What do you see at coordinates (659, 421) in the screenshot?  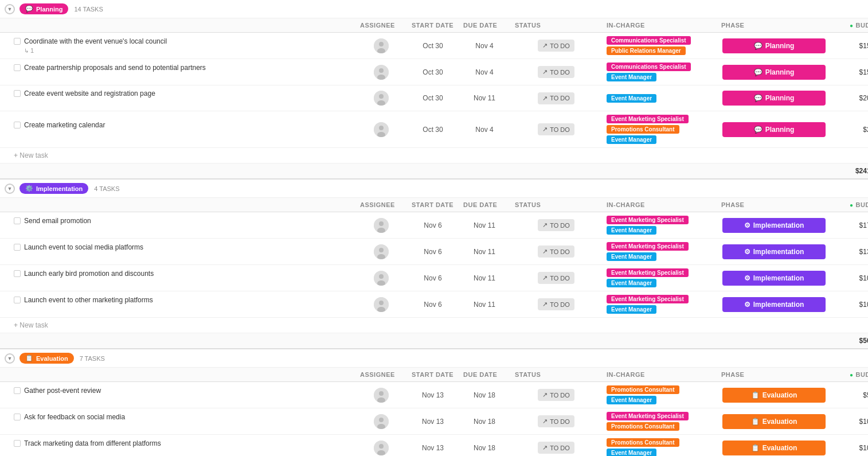 I see `incharge-cell: Event Marketing SpecialistPromotions Con…` at bounding box center [659, 421].